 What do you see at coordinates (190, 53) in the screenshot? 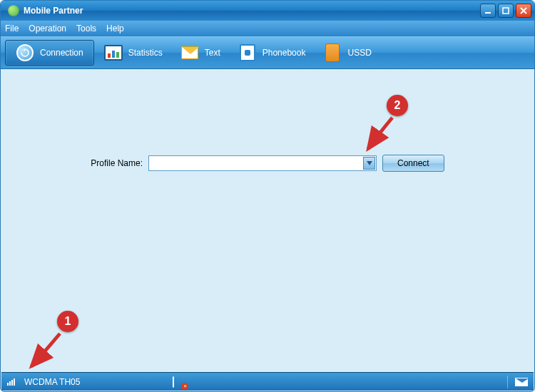
I see `text-icon` at bounding box center [190, 53].